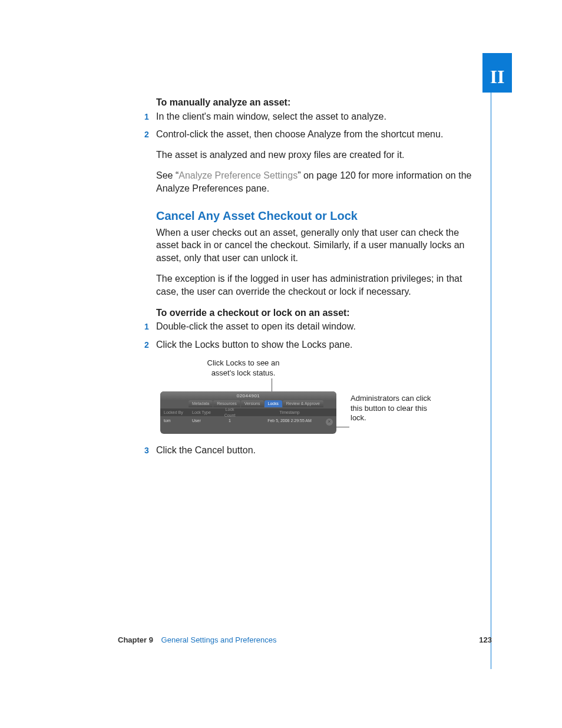  Describe the element at coordinates (315, 450) in the screenshot. I see `step-item: 3 Click the Cancel button.` at that location.